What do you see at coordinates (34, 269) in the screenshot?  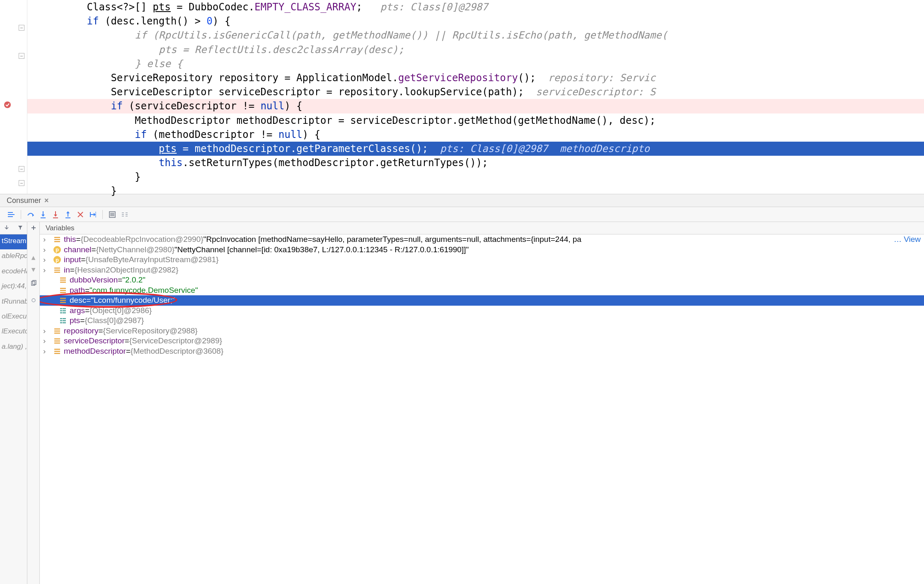 I see `scroll-down-icon: ▼` at bounding box center [34, 269].